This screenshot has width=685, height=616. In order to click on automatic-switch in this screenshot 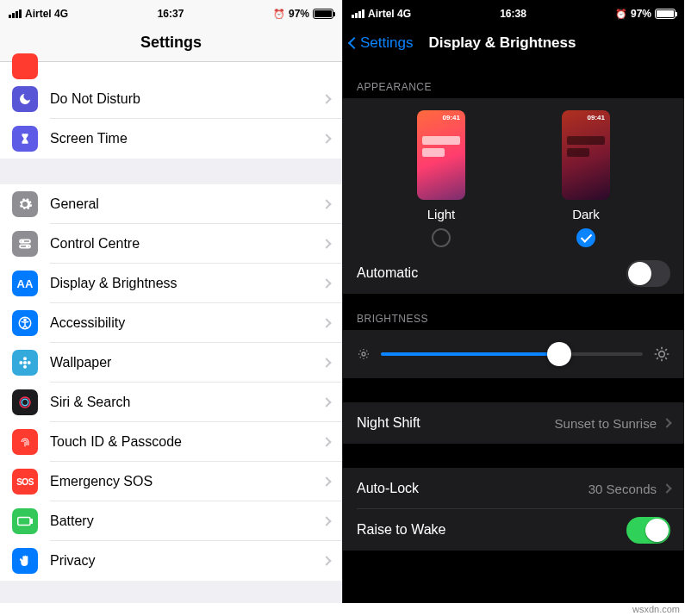, I will do `click(648, 274)`.